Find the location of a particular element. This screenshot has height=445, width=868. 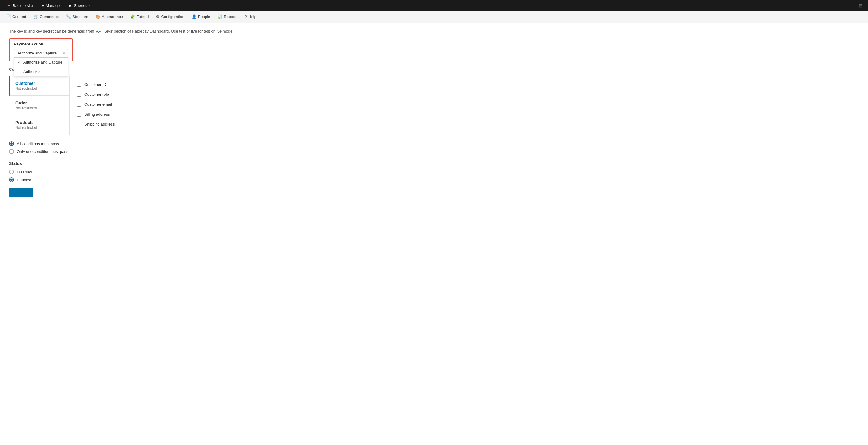

radio-row-enabled: Enabled is located at coordinates (434, 180).